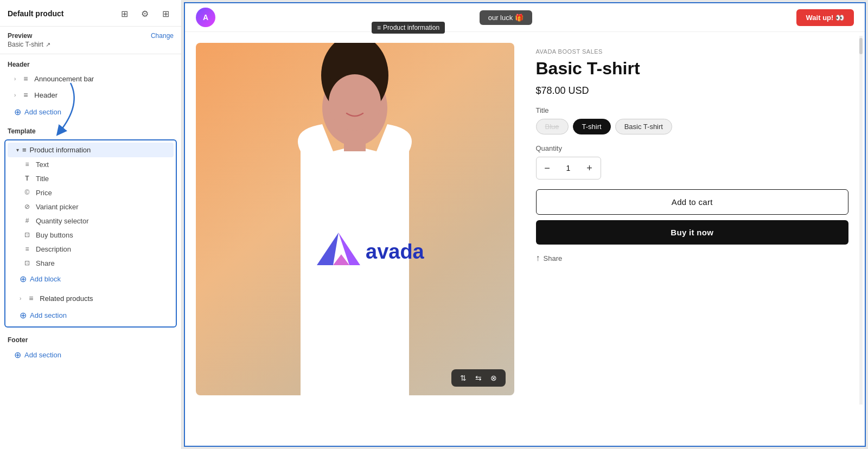 Image resolution: width=868 pixels, height=449 pixels. What do you see at coordinates (145, 14) in the screenshot?
I see `settings-icon-button: ⚙` at bounding box center [145, 14].